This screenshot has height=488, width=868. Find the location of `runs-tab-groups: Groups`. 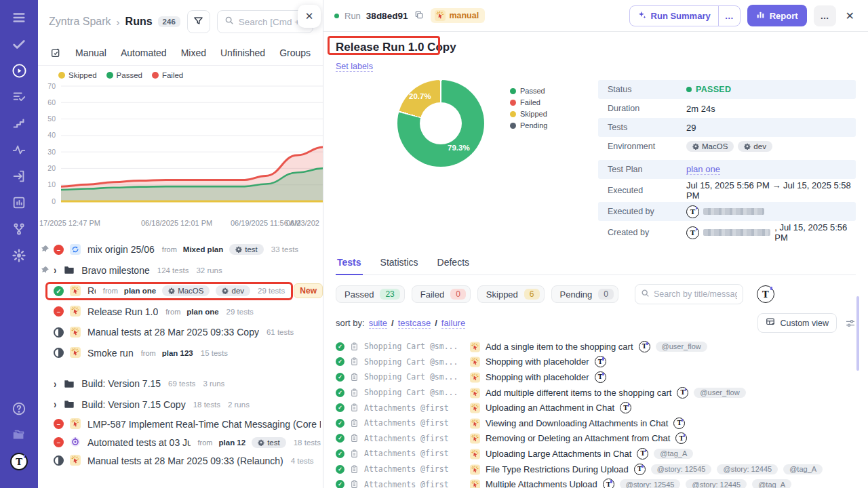

runs-tab-groups: Groups is located at coordinates (295, 53).